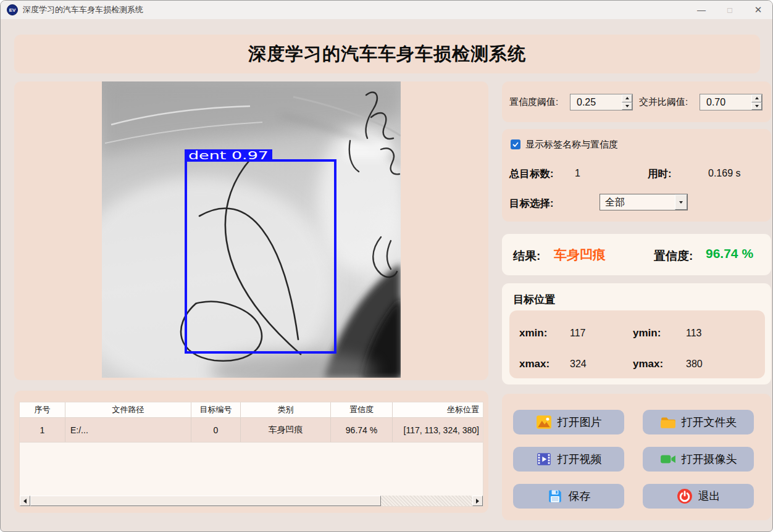 This screenshot has width=773, height=532. Describe the element at coordinates (251, 452) in the screenshot. I see `results-table-panel: 序号 文件路径 目标编号 类别 置信度 坐标位置 1 E:/... 0 车身凹痕…` at that location.